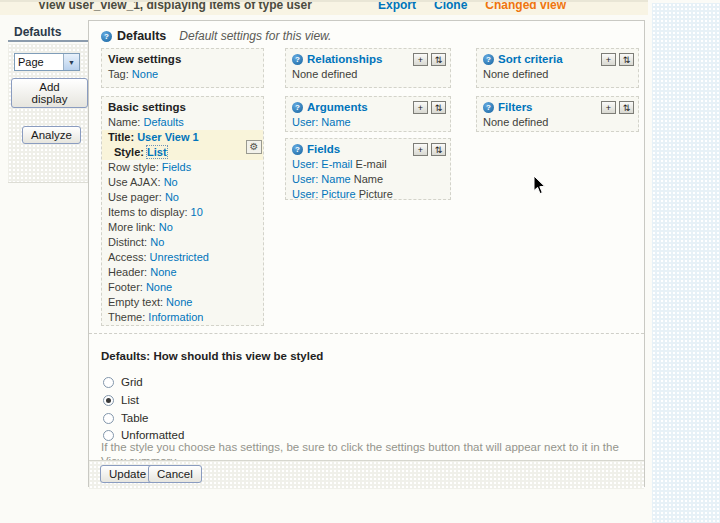 This screenshot has height=523, width=720. Describe the element at coordinates (182, 168) in the screenshot. I see `setting-row: Row style: Fields` at that location.